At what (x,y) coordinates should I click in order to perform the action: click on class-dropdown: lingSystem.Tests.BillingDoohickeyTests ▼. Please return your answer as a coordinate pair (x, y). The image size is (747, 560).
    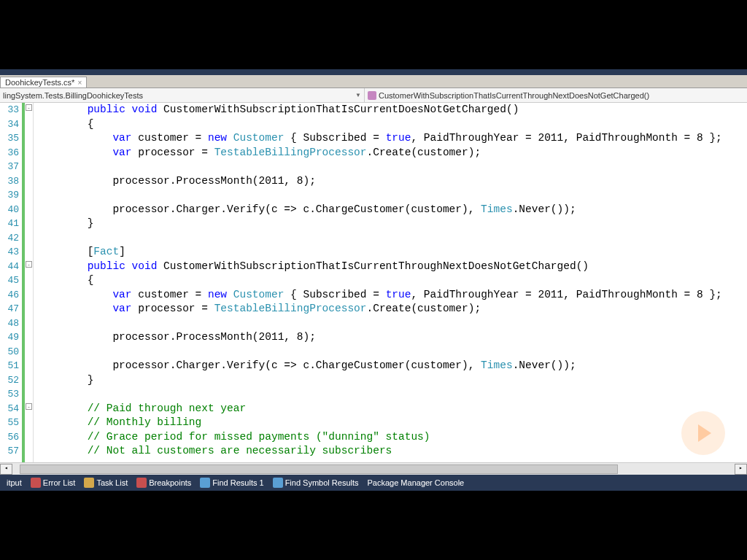
    Looking at the image, I should click on (182, 95).